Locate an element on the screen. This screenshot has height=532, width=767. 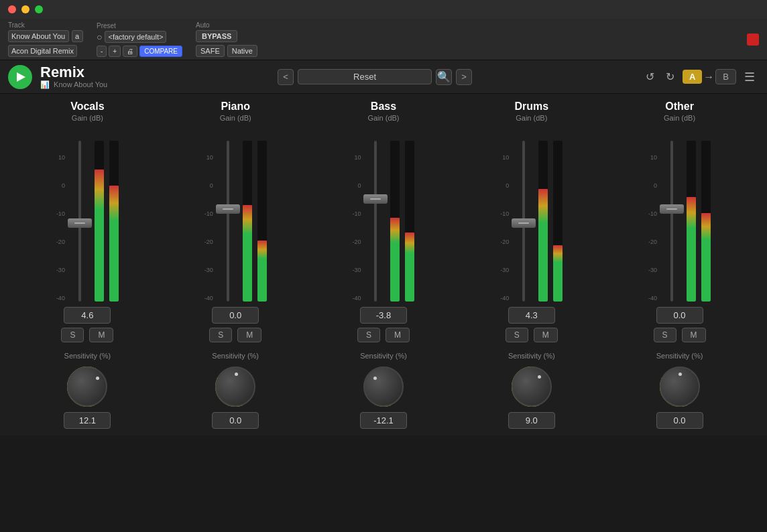
sensitivity-value-0: 12.1 is located at coordinates (87, 421).